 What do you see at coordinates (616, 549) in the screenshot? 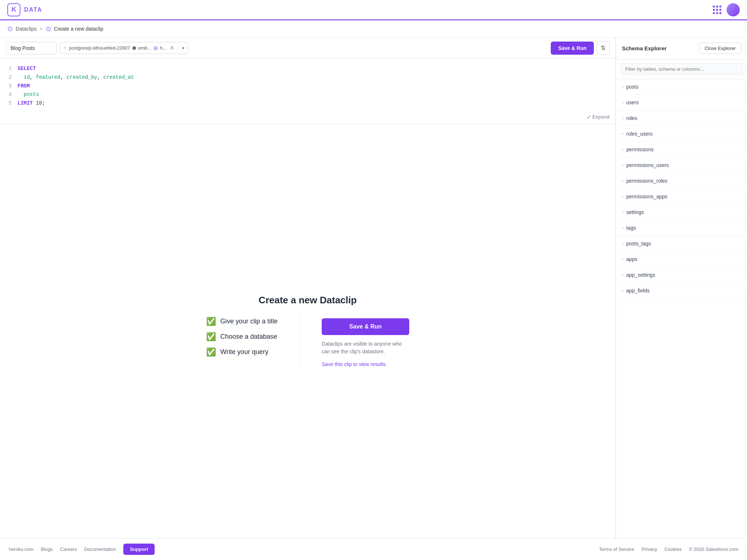
I see `footer-link-tos: Terms of Service` at bounding box center [616, 549].